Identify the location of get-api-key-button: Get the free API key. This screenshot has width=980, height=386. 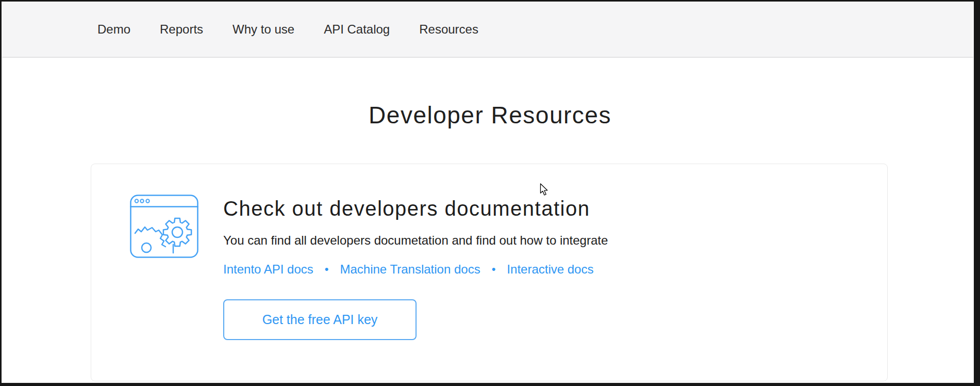
(320, 320).